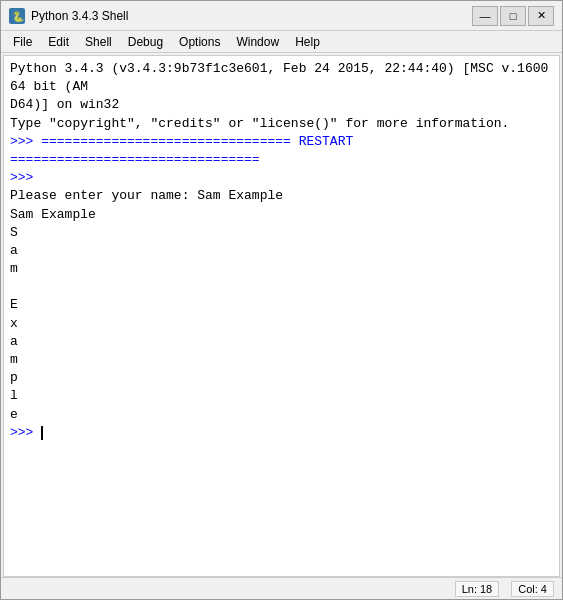  Describe the element at coordinates (68, 16) in the screenshot. I see `title-bar-left: 🐍 Python 3.4.3 Shell` at that location.